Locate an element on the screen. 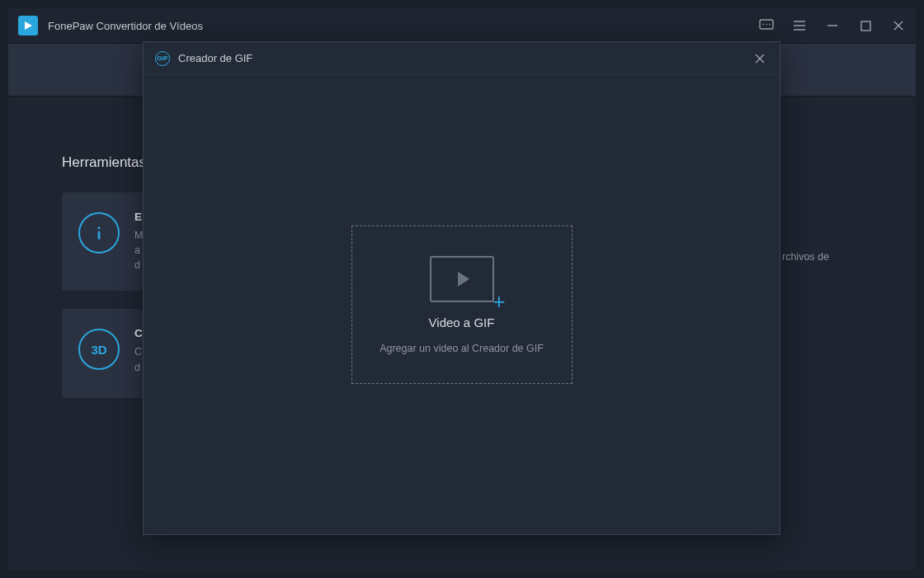 The height and width of the screenshot is (578, 924). card-desc: M a d is located at coordinates (139, 250).